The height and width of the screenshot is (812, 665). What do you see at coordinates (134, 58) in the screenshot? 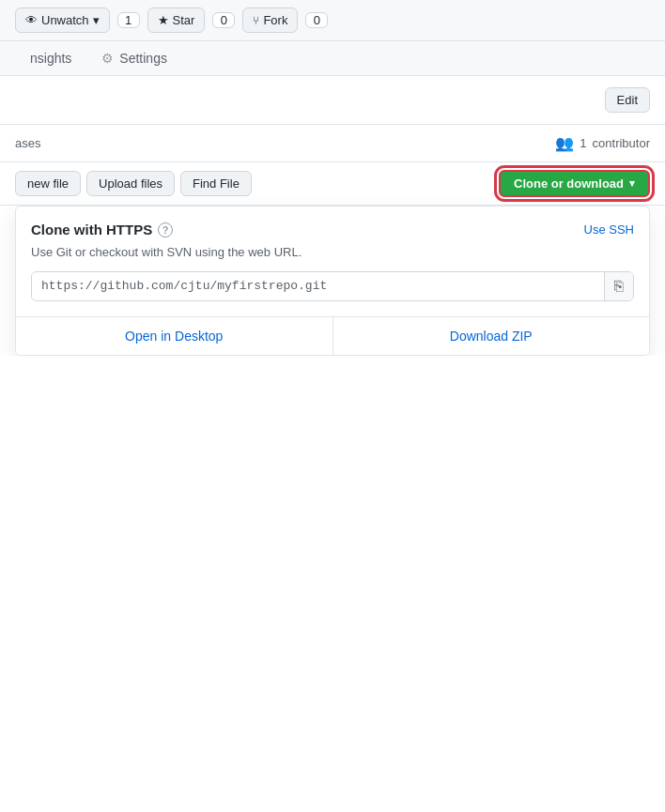
I see `tab-settings: ⚙ Settings` at bounding box center [134, 58].